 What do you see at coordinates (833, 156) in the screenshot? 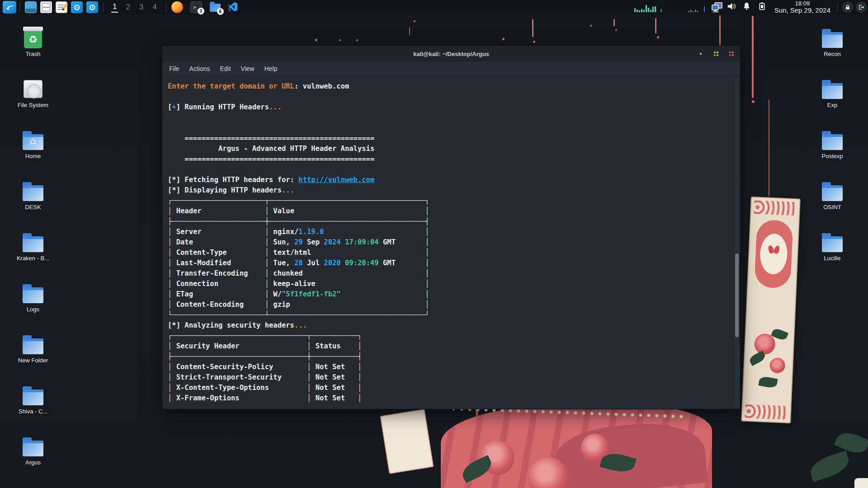
I see `desktop-icon-label: Postexp` at bounding box center [833, 156].